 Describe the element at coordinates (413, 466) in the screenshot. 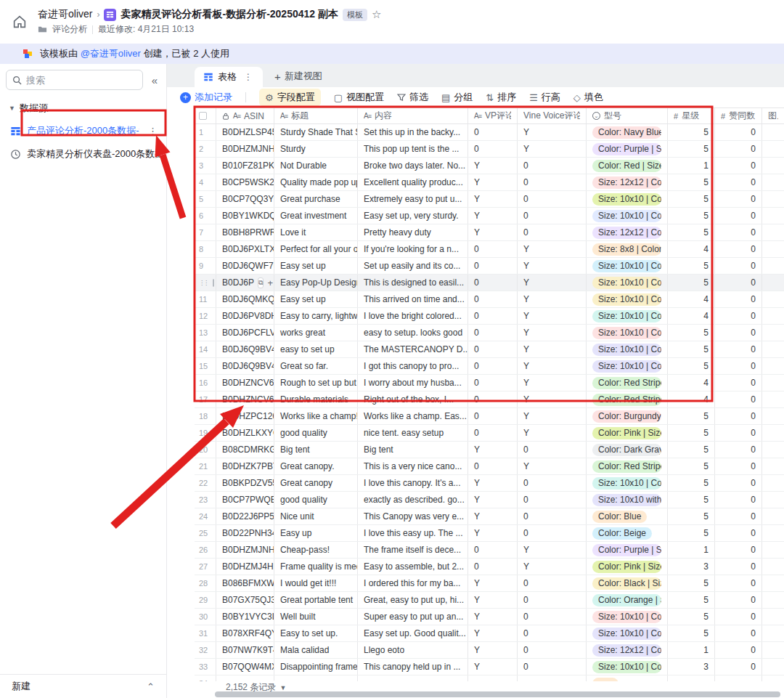

I see `cell-content: This is a very nice cano...` at that location.